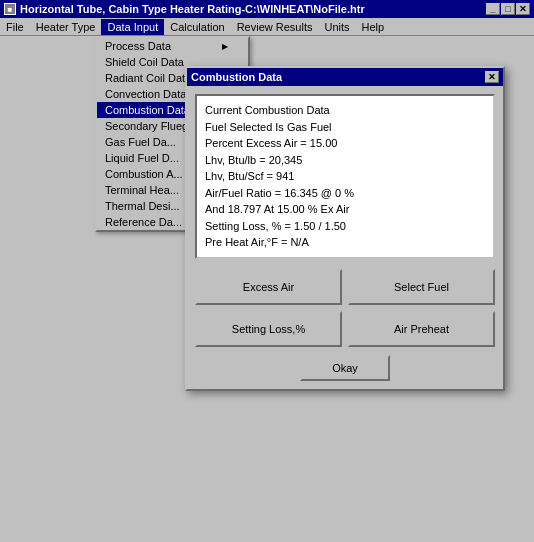 The width and height of the screenshot is (534, 542). Describe the element at coordinates (345, 128) in the screenshot. I see `info-line-1: Fuel Selected Is Gas Fuel` at that location.